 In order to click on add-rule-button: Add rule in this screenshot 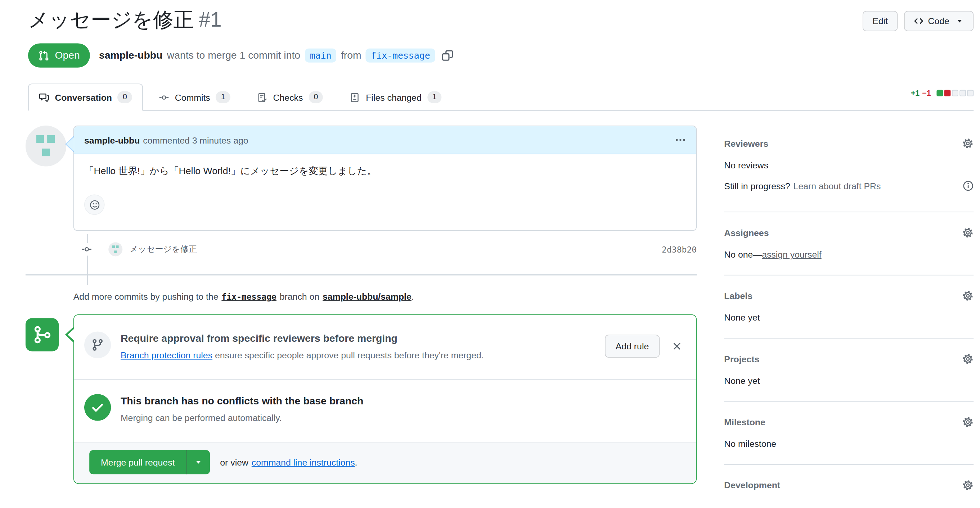, I will do `click(632, 346)`.